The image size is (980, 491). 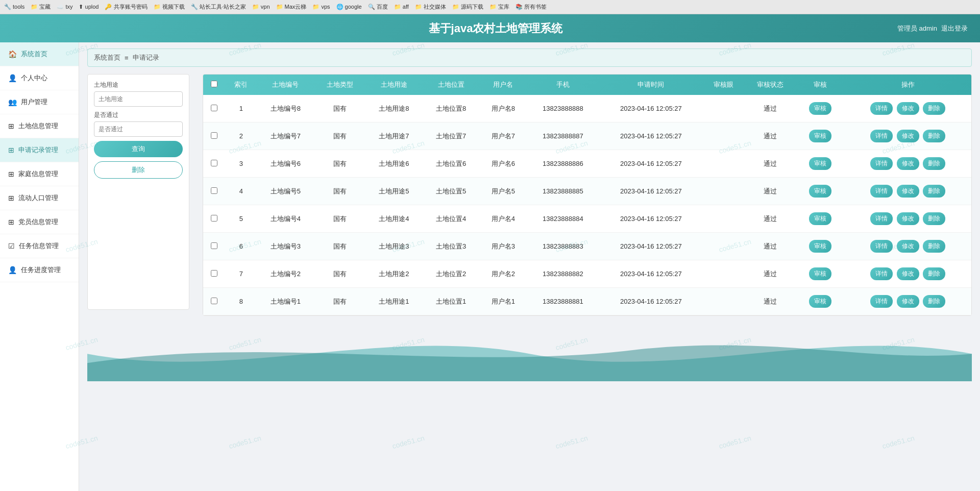 I want to click on sidebar-item-family: ⊞ 家庭信息管理, so click(x=39, y=175).